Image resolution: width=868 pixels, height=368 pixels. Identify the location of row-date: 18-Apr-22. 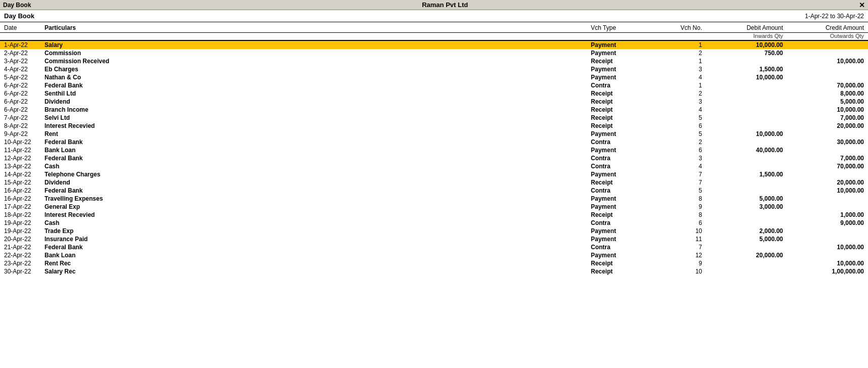
(24, 215).